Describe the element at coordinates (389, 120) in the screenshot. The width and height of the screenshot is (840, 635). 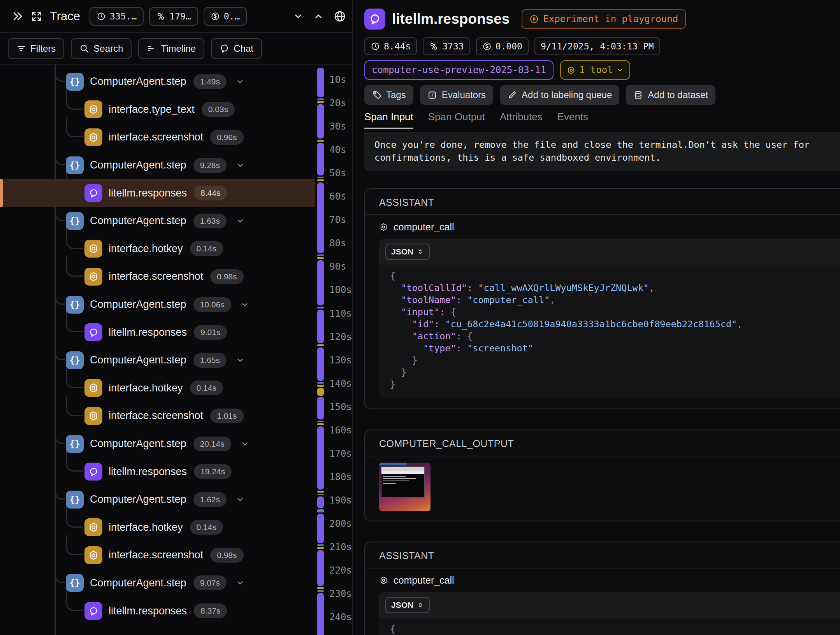
I see `tab-span-input: Span Input` at that location.